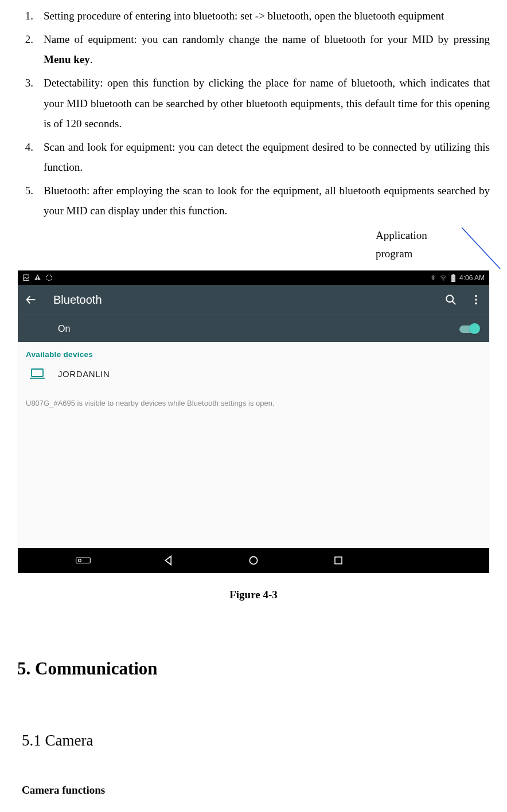 This screenshot has width=507, height=812. Describe the element at coordinates (253, 353) in the screenshot. I see `available-devices-header: Available devices` at that location.